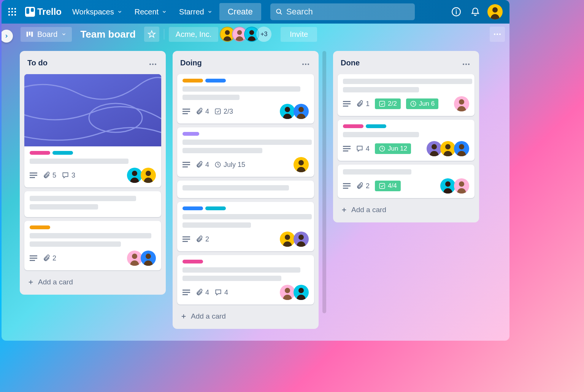 The width and height of the screenshot is (584, 392). I want to click on card: 53, so click(93, 131).